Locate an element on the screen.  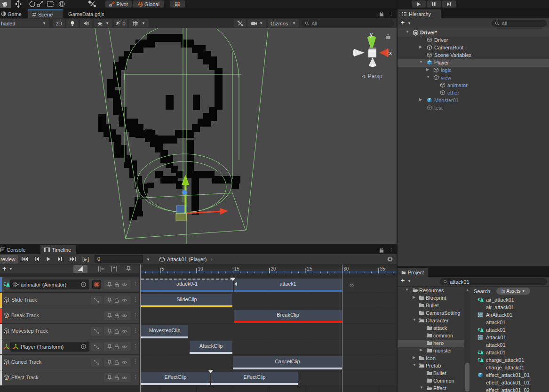
svg-text: 30 is located at coordinates (346, 269).